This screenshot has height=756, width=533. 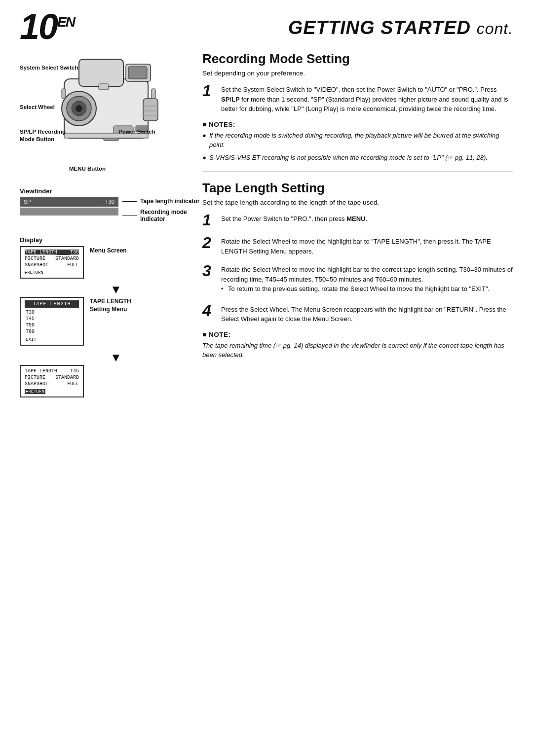 What do you see at coordinates (358, 220) in the screenshot?
I see `tape-length-step1: 1 Set the Power Switch to "PRO.", then p…` at bounding box center [358, 220].